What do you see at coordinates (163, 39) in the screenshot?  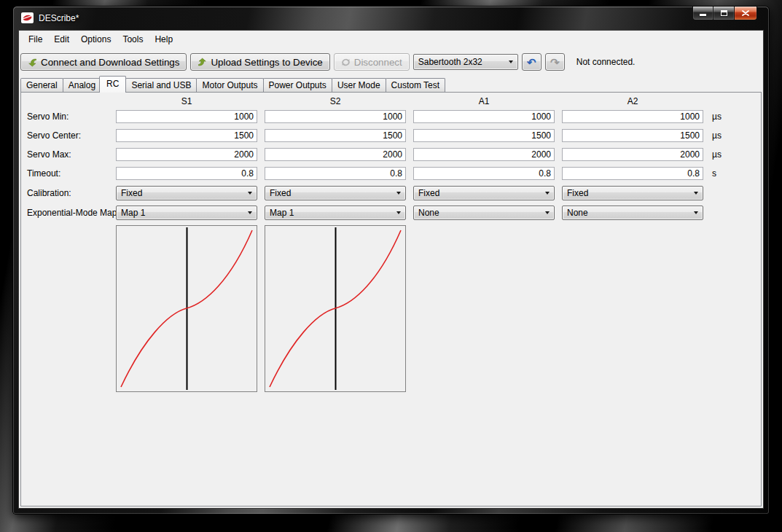 I see `menu-help: Help` at bounding box center [163, 39].